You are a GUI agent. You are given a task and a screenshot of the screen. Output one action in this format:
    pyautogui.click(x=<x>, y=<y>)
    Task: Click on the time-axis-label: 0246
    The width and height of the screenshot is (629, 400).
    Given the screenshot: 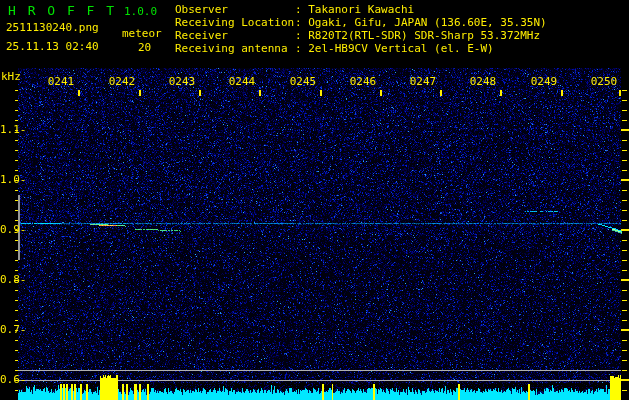 What is the action you would take?
    pyautogui.click(x=363, y=82)
    